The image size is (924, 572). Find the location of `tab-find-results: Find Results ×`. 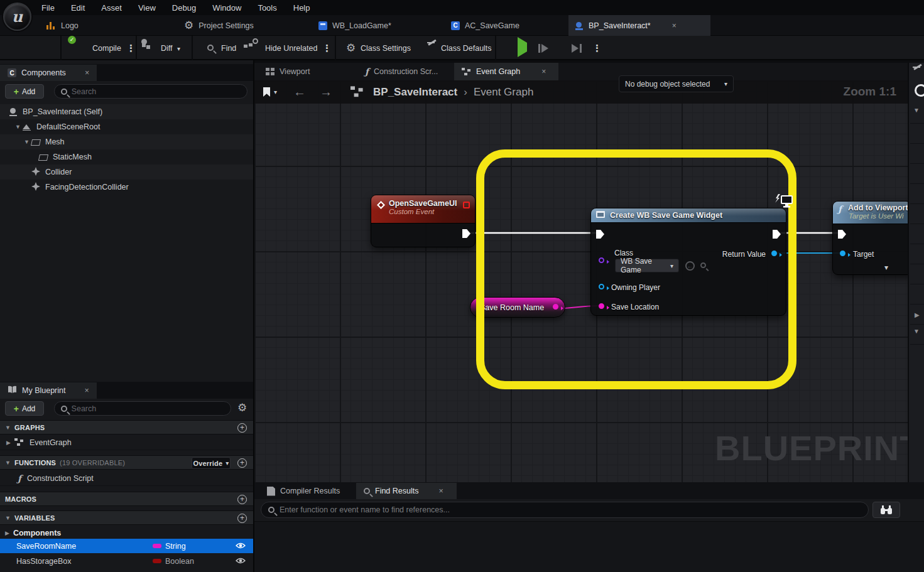

tab-find-results: Find Results × is located at coordinates (406, 491).